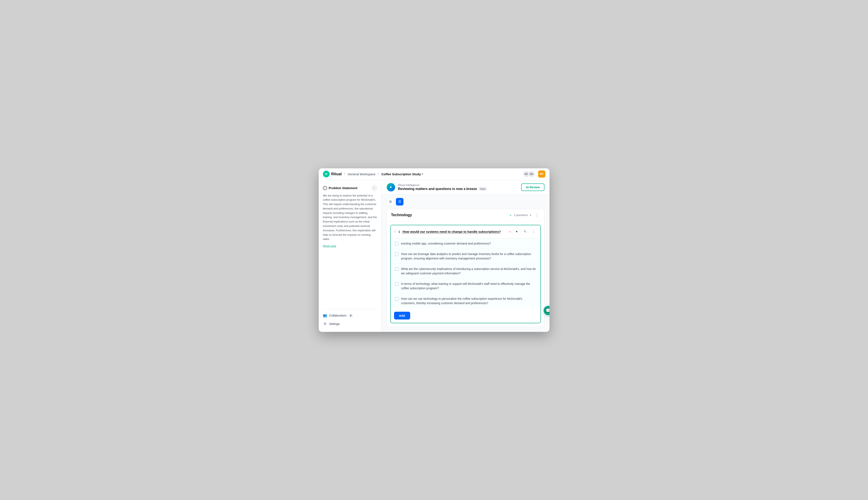  Describe the element at coordinates (402, 316) in the screenshot. I see `add-button: Add` at that location.